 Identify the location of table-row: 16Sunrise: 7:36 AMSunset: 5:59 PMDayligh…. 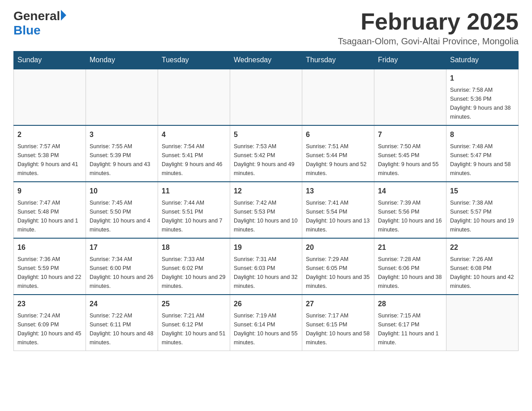
(50, 266).